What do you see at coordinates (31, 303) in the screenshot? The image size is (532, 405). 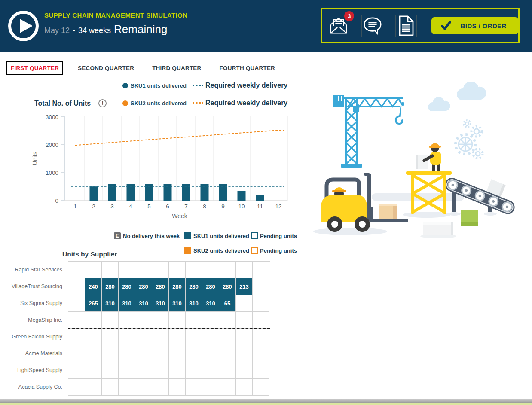 I see `supplier-row-label: Six Sigma Supply` at bounding box center [31, 303].